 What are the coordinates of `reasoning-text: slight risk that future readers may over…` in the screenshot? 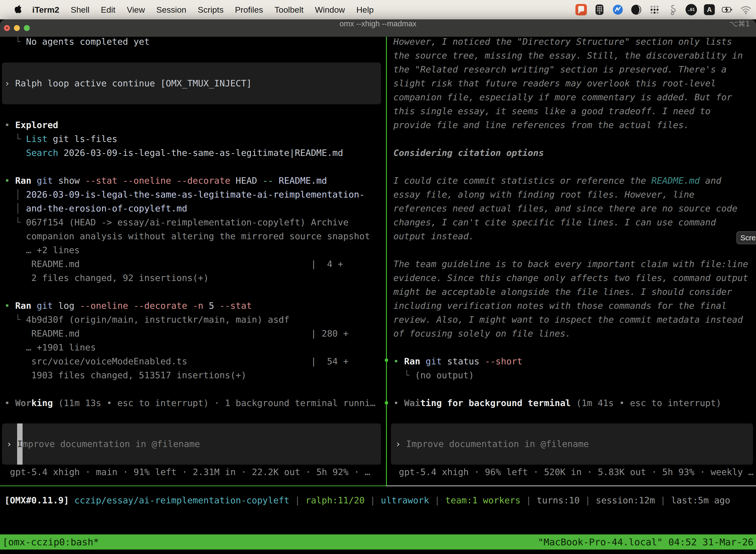 It's located at (575, 83).